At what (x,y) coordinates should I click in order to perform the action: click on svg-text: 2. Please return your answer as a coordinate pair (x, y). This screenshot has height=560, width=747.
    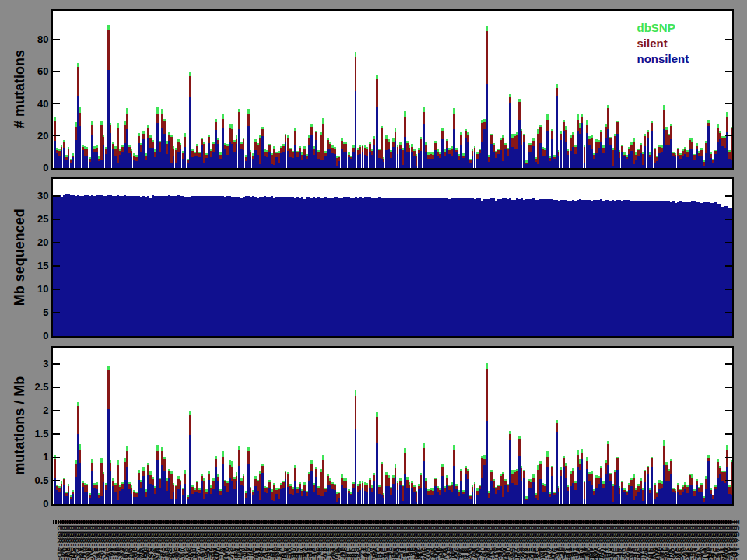
    Looking at the image, I should click on (45, 411).